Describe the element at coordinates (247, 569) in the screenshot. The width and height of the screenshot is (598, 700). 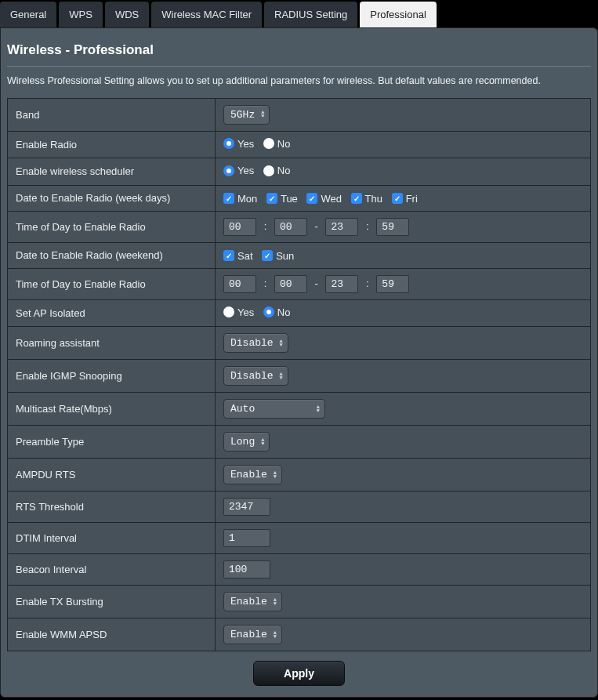
I see `beacon-input` at that location.